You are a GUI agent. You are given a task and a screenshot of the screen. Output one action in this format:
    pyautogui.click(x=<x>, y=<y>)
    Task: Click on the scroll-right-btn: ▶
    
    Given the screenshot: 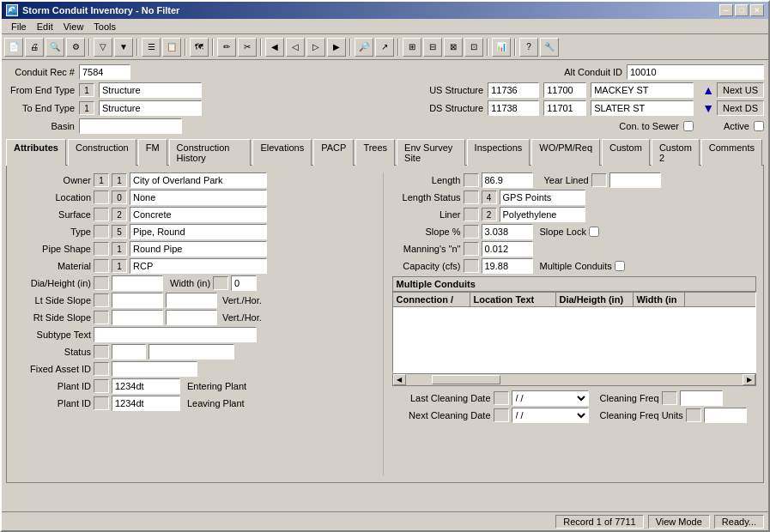 What is the action you would take?
    pyautogui.click(x=749, y=379)
    